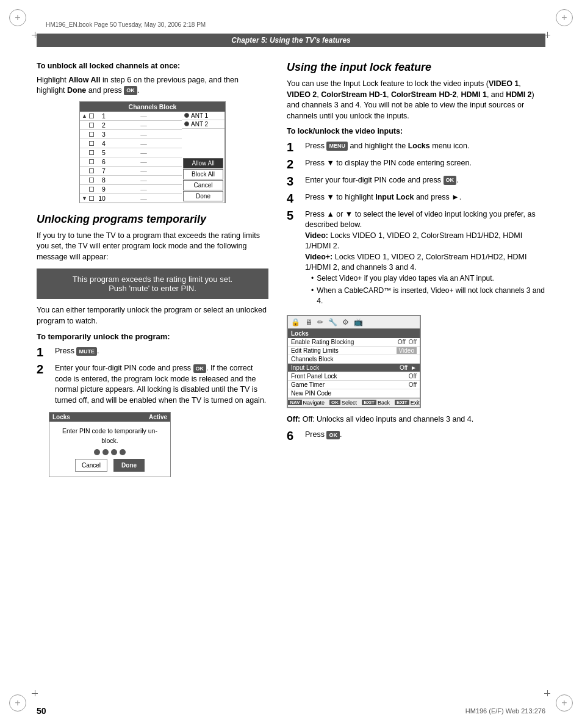  Describe the element at coordinates (153, 337) in the screenshot. I see `to-unlock-heading: To temporarily unlock the program:` at that location.